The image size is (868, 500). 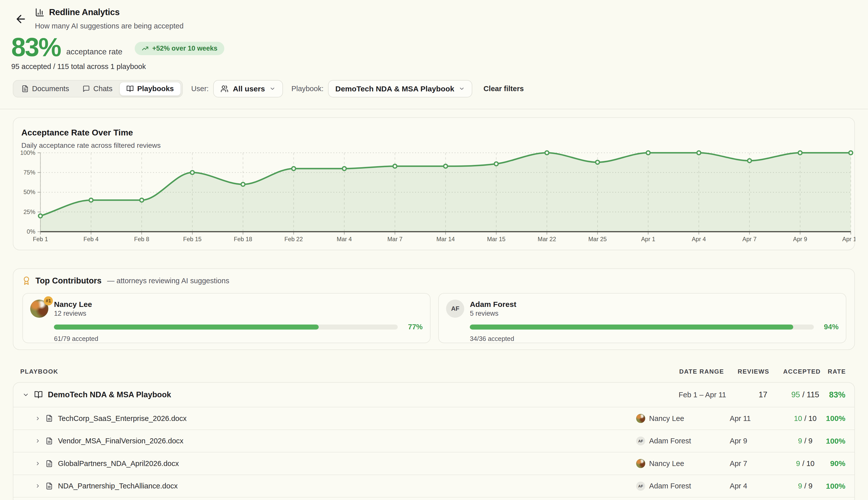 What do you see at coordinates (598, 239) in the screenshot?
I see `svg-text: Mar 25` at bounding box center [598, 239].